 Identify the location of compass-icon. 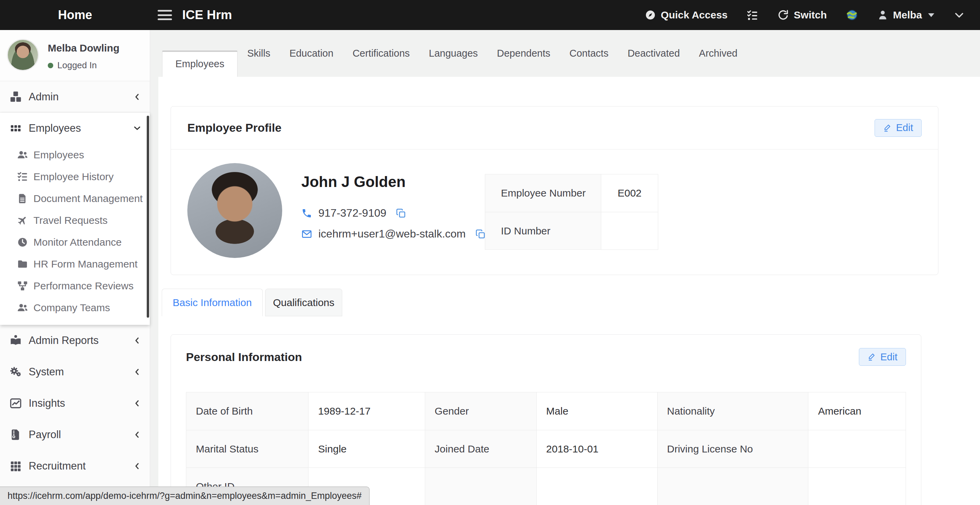
(651, 15).